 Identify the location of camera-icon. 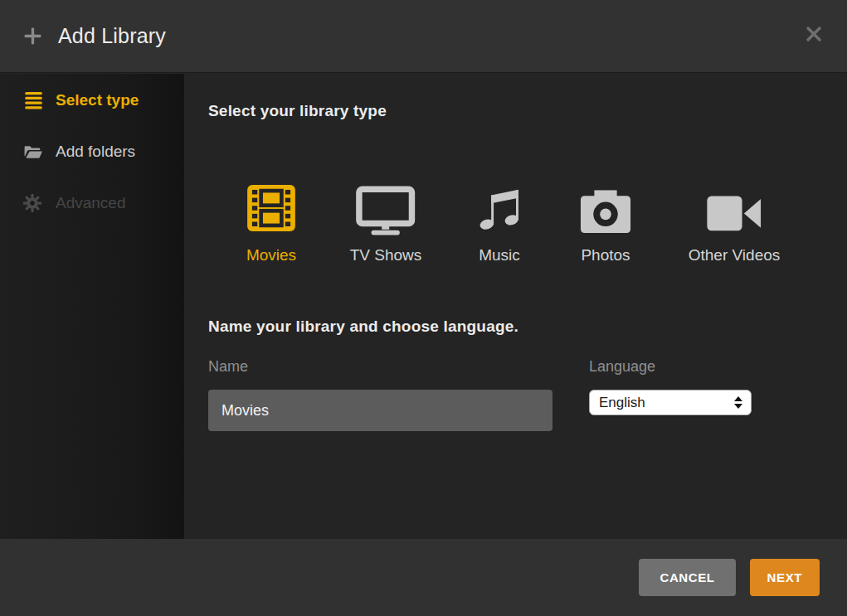
(606, 206).